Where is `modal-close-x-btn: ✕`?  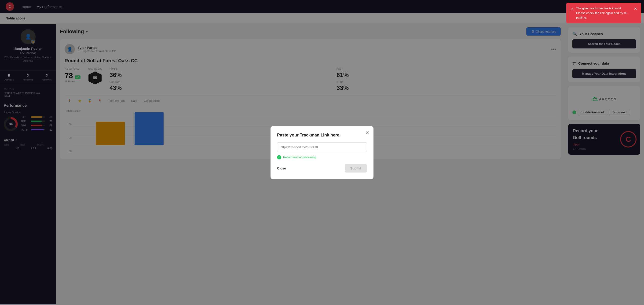 modal-close-x-btn: ✕ is located at coordinates (367, 133).